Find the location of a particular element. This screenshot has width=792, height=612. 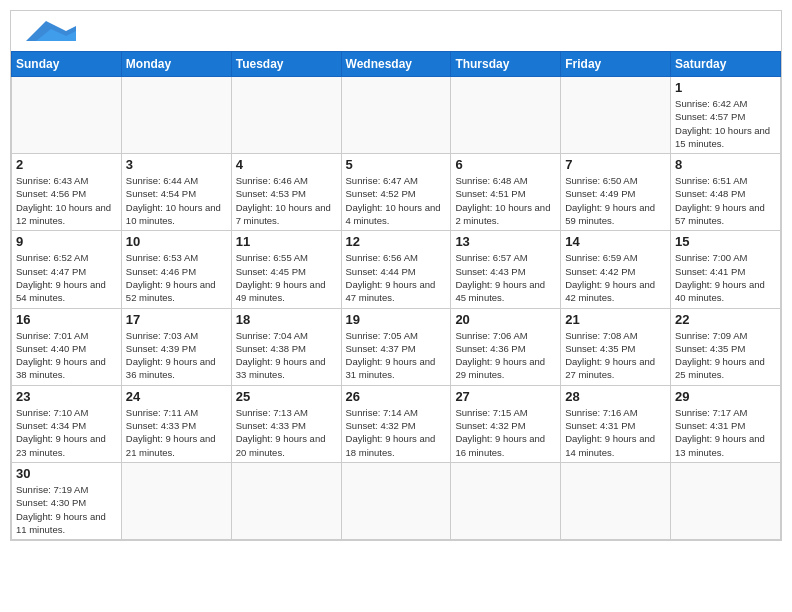

day-info: Sunrise: 7:00 AM Sunset: 4:41 PM Dayligh… is located at coordinates (726, 278).